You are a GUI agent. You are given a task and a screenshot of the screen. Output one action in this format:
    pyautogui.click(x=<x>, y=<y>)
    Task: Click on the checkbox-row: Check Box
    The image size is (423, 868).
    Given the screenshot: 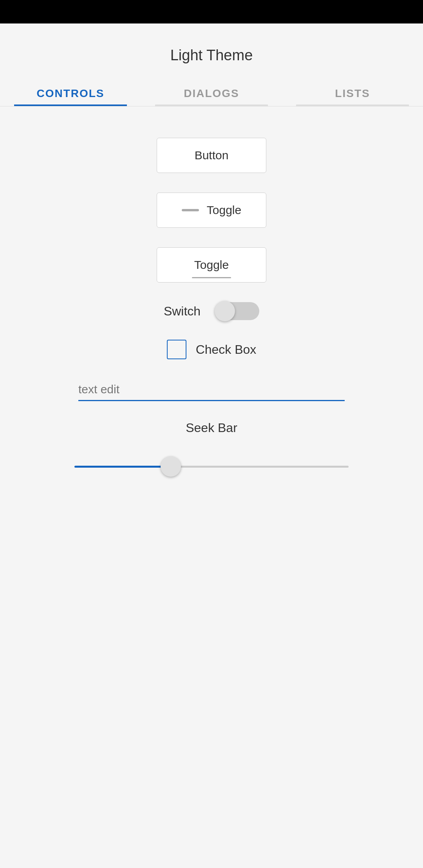 What is the action you would take?
    pyautogui.click(x=212, y=349)
    